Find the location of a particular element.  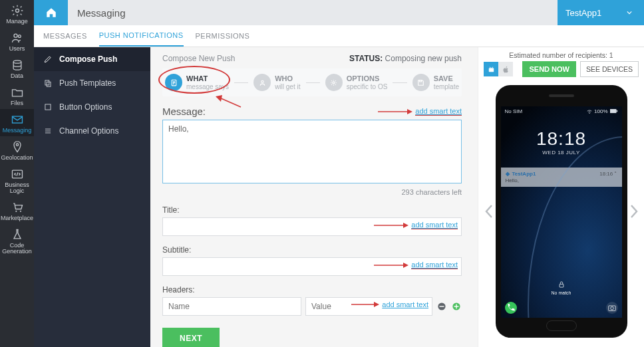

wifi-icon is located at coordinates (589, 112).